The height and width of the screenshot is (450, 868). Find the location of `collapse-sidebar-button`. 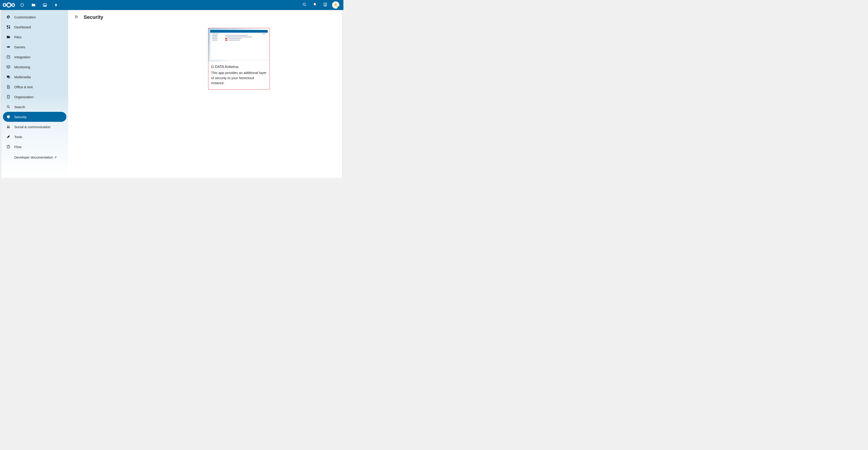

collapse-sidebar-button is located at coordinates (76, 17).